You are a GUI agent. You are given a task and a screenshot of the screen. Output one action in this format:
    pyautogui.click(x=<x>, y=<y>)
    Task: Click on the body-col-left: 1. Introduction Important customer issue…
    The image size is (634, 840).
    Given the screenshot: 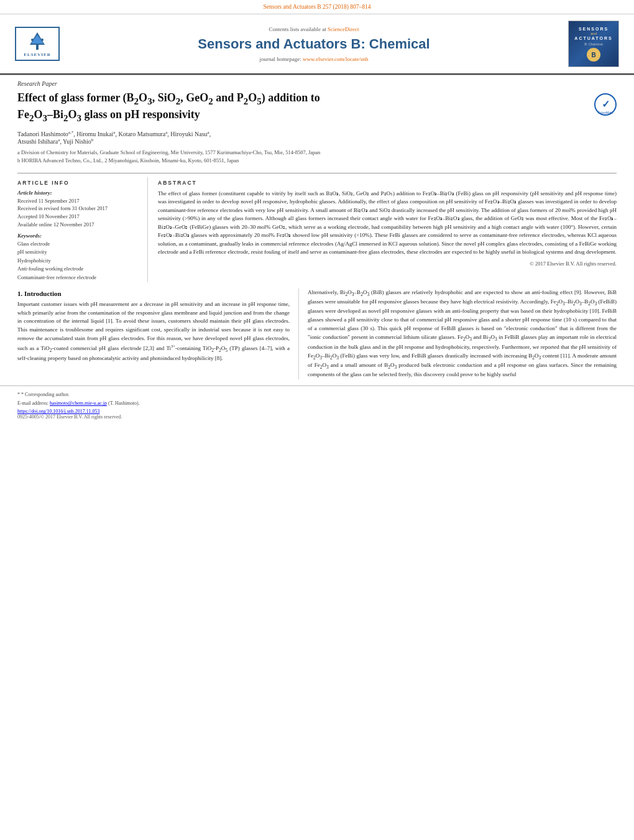 What is the action you would take?
    pyautogui.click(x=158, y=335)
    